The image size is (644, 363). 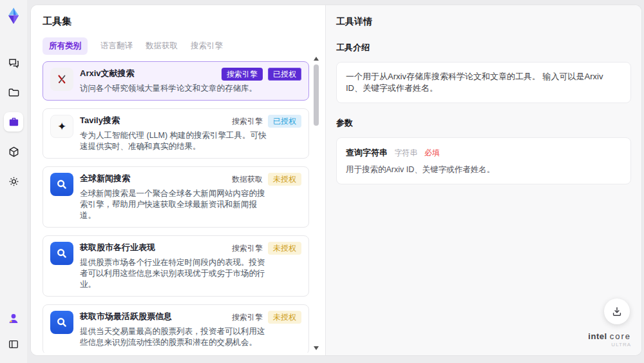 I want to click on intel-text: intel, so click(x=598, y=337).